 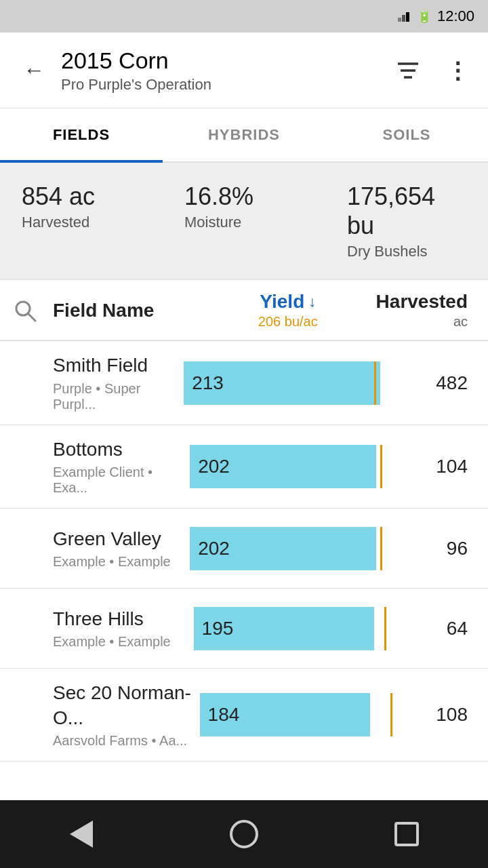 I want to click on app-bar-title: 2015 Corn, so click(x=226, y=61).